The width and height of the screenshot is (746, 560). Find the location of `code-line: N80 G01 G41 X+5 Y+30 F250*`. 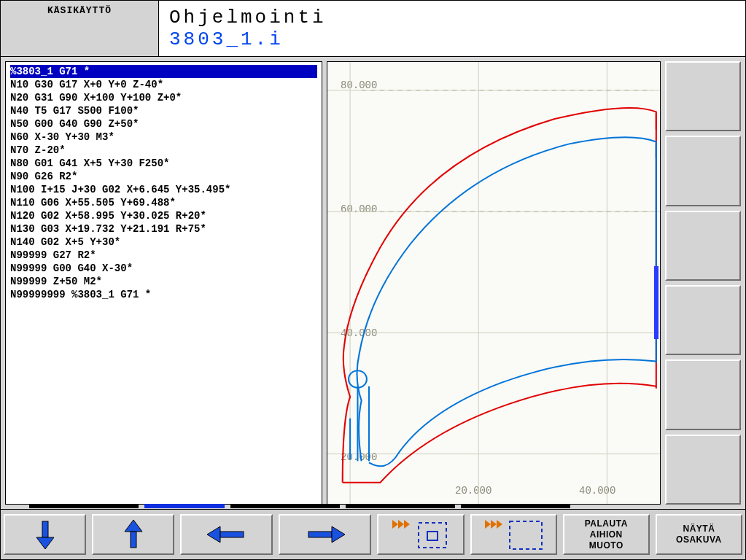

code-line: N80 G01 G41 X+5 Y+30 F250* is located at coordinates (163, 163).